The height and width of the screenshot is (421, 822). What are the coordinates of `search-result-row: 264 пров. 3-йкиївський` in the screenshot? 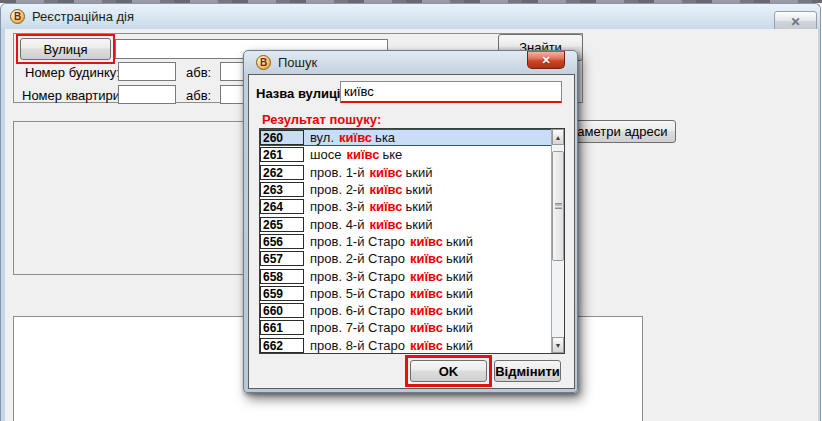 It's located at (406, 206).